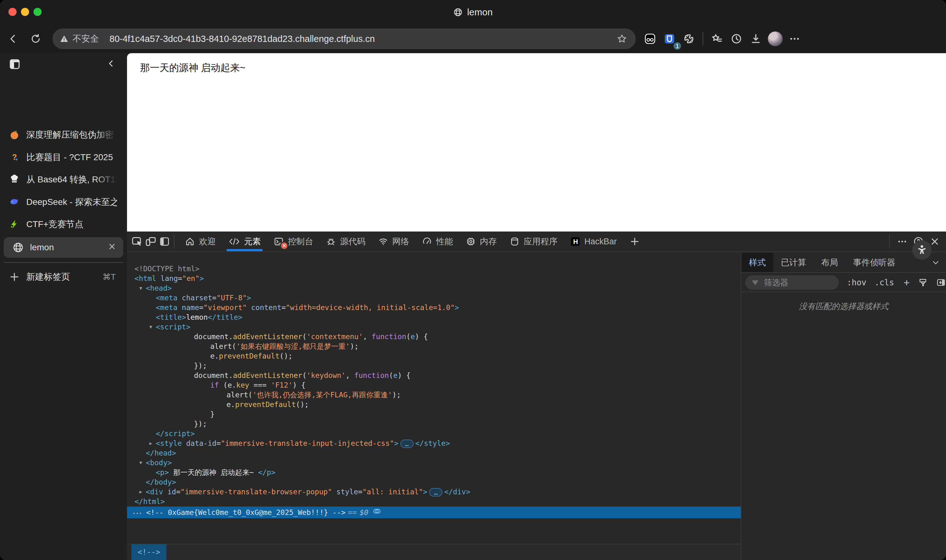 The image size is (946, 560). I want to click on dock-panel-icon, so click(165, 242).